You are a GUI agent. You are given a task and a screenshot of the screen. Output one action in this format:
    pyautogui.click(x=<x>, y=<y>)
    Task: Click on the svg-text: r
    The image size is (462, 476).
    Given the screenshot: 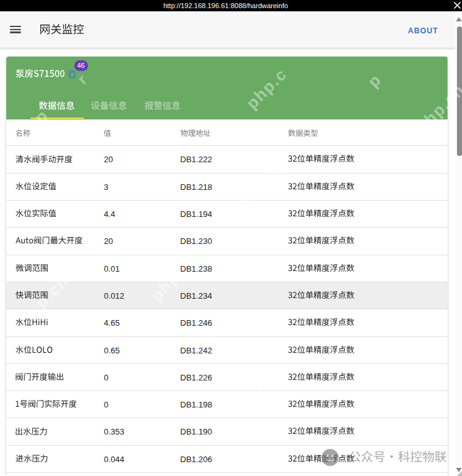 What is the action you would take?
    pyautogui.click(x=82, y=79)
    